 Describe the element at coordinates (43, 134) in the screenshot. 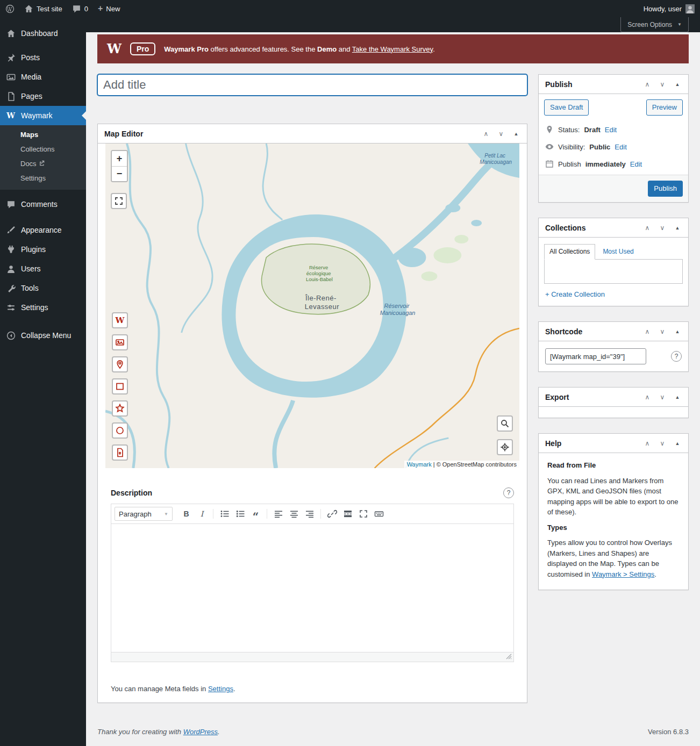

I see `submenu-item-maps: Maps` at that location.